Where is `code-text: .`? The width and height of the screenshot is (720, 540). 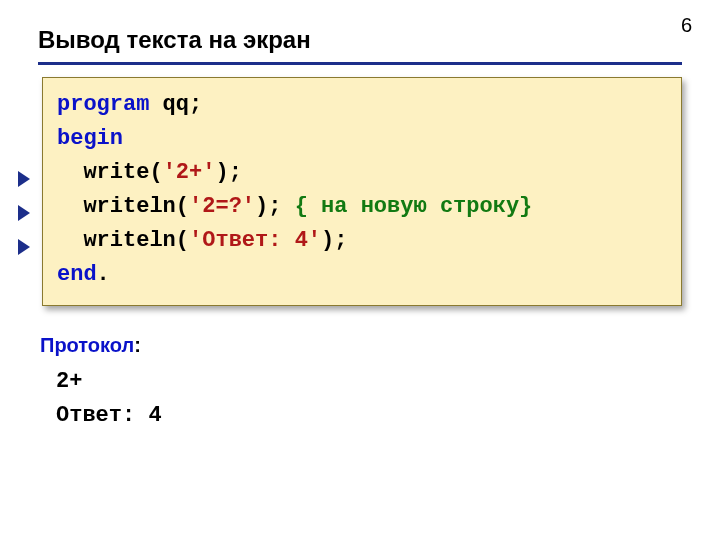 code-text: . is located at coordinates (104, 274).